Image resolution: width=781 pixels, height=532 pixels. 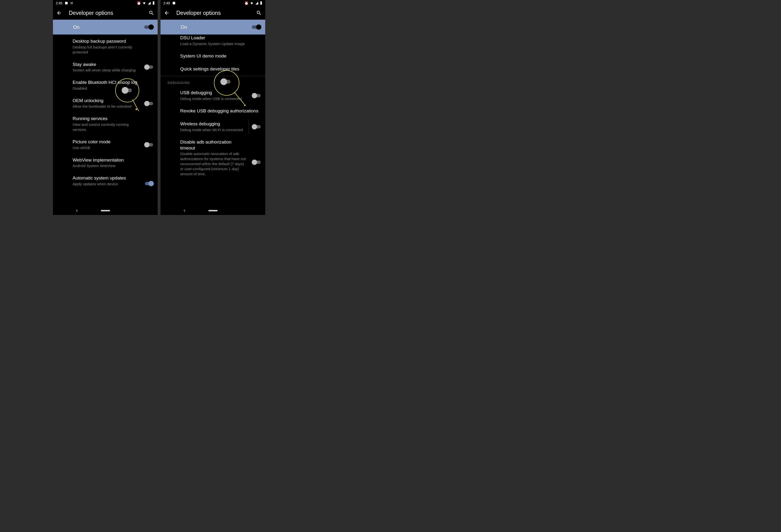 What do you see at coordinates (213, 162) in the screenshot?
I see `adb-timeout-item: Disable adb authorization timeout Disabl…` at bounding box center [213, 162].